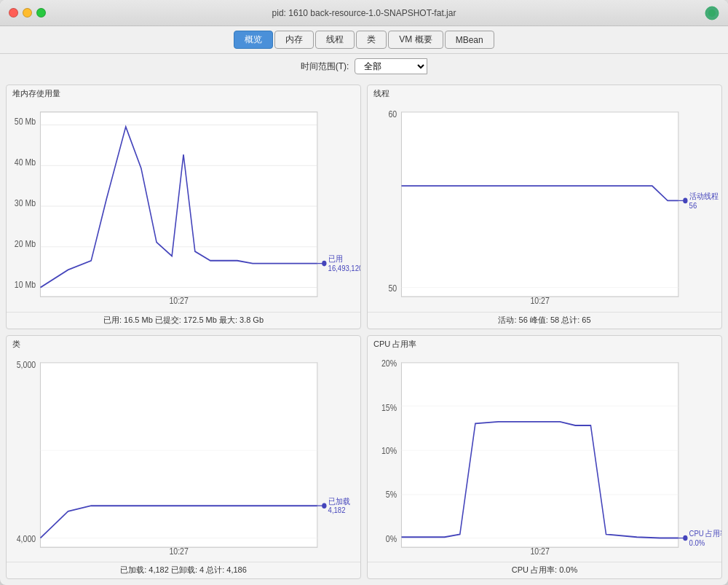 This screenshot has height=585, width=728. What do you see at coordinates (25, 284) in the screenshot?
I see `svg-text: 10 Mb` at bounding box center [25, 284].